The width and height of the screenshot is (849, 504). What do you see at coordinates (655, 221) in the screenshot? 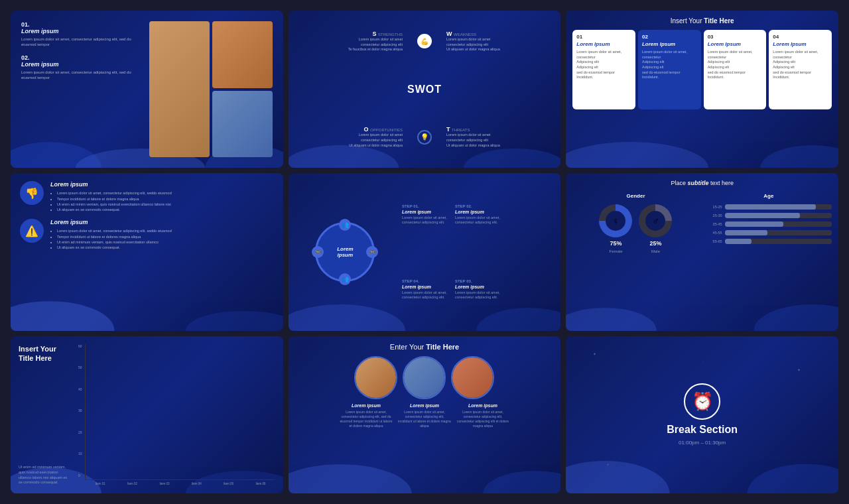
I see `male-icon: ♂` at bounding box center [655, 221].